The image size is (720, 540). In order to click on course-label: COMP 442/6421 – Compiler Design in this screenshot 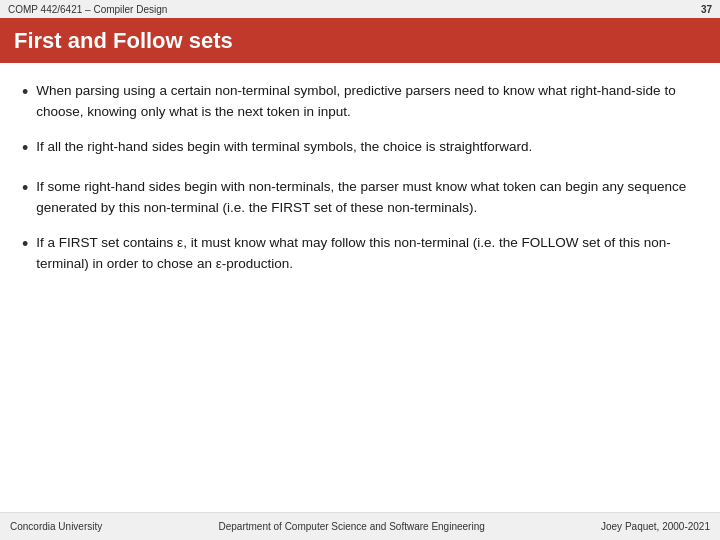, I will do `click(88, 10)`.